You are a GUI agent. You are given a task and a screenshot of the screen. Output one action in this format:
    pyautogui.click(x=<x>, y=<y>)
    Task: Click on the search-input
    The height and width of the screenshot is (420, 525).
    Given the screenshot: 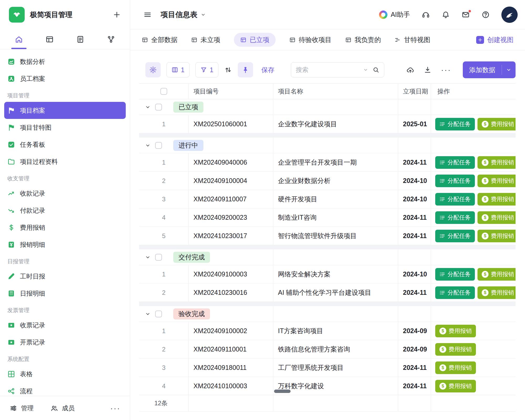 What is the action you would take?
    pyautogui.click(x=327, y=70)
    